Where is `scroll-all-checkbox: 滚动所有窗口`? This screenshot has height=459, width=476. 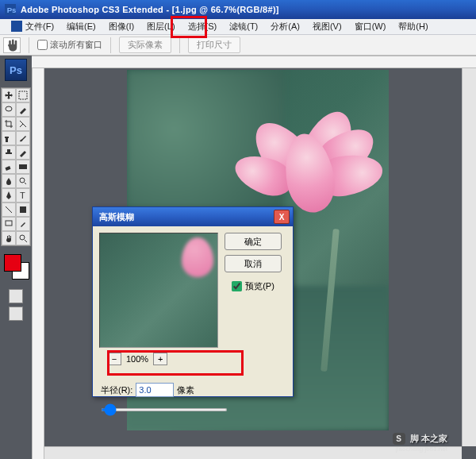 scroll-all-checkbox: 滚动所有窗口 is located at coordinates (70, 44).